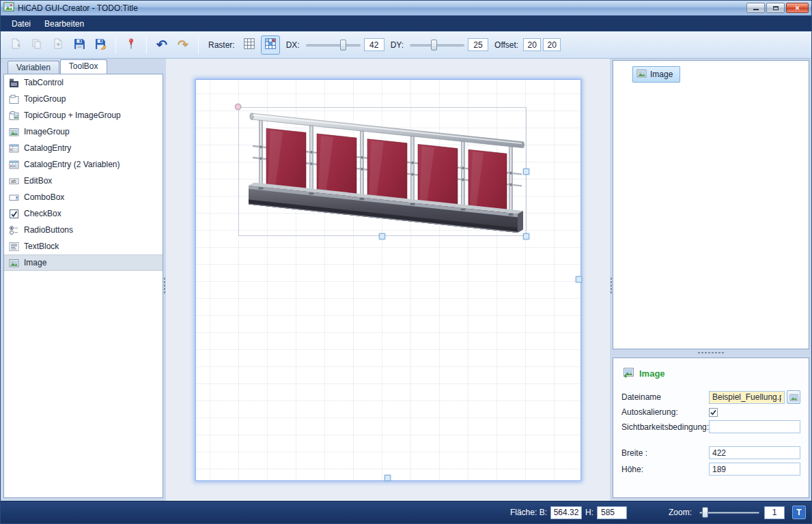 The width and height of the screenshot is (812, 524). What do you see at coordinates (83, 164) in the screenshot?
I see `toolbox-item-catalogentry-2: CatalogEntry (2 Variablen)` at bounding box center [83, 164].